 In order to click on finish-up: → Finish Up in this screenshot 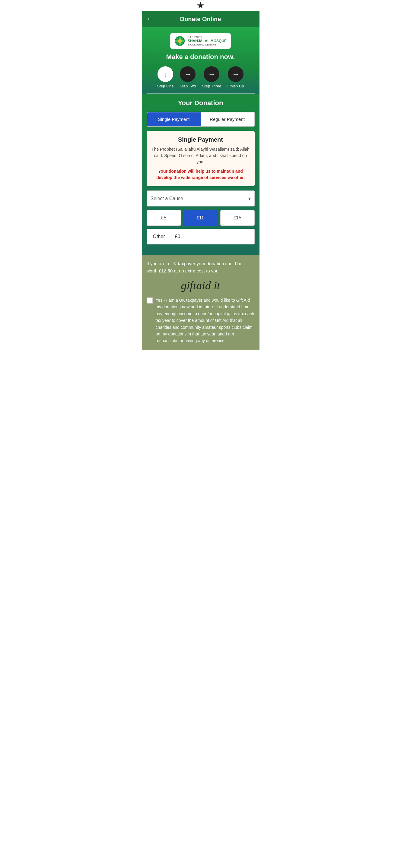, I will do `click(236, 78)`.